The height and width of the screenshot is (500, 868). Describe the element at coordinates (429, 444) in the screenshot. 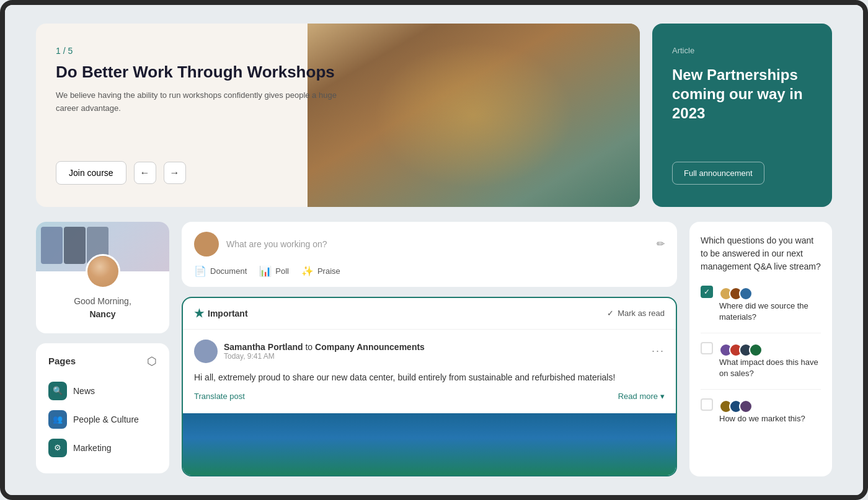

I see `post-image-content` at that location.